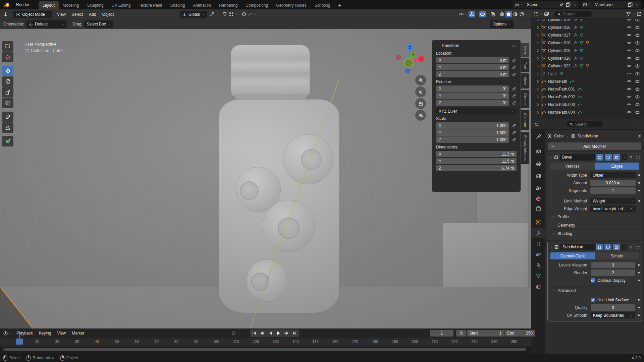 Image resolution: width=644 pixels, height=362 pixels. Describe the element at coordinates (559, 66) in the screenshot. I see `object-name: Cylinder.023` at that location.